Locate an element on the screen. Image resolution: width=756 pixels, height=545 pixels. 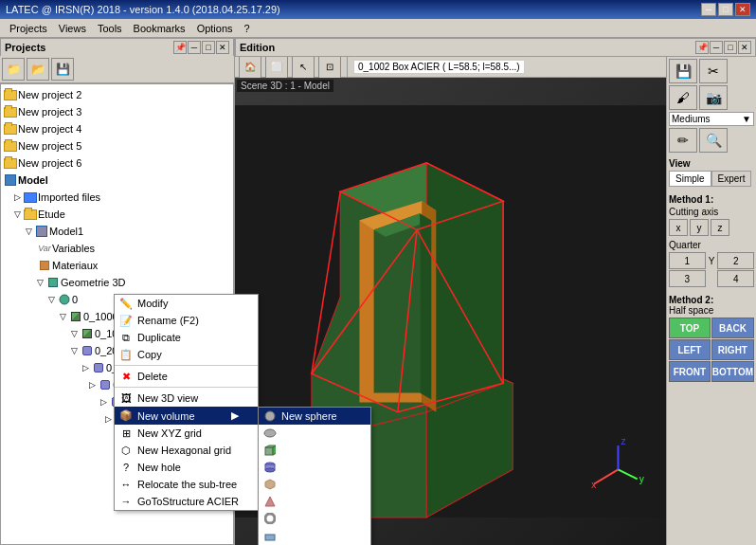
quarter-2-btn: 2 is located at coordinates (735, 261).